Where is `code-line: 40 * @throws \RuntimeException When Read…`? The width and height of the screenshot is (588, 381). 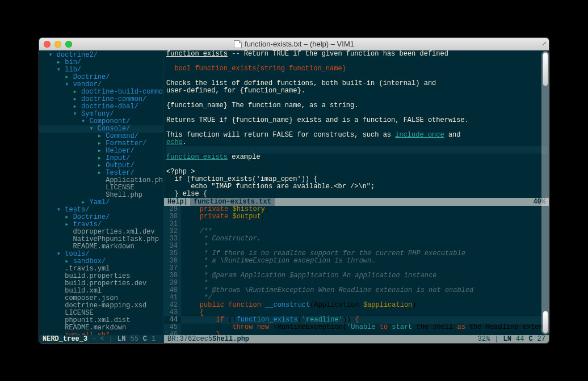
code-line: 40 * @throws \RuntimeException When Read… is located at coordinates (356, 290).